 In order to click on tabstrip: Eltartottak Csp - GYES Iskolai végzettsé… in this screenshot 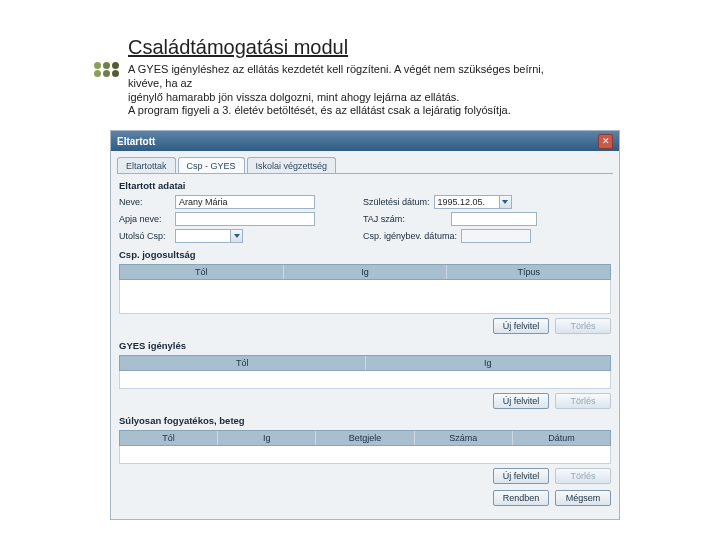, I will do `click(365, 166)`.